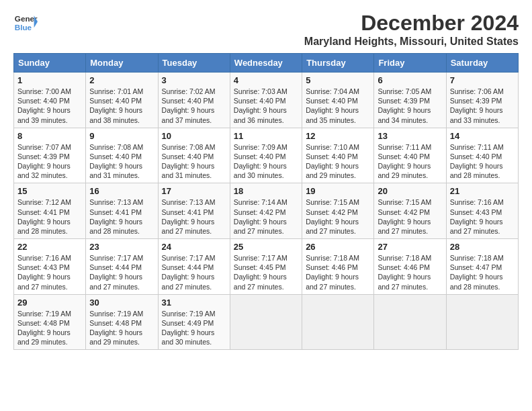  What do you see at coordinates (50, 63) in the screenshot?
I see `weekday-header-sunday: Sunday` at bounding box center [50, 63].